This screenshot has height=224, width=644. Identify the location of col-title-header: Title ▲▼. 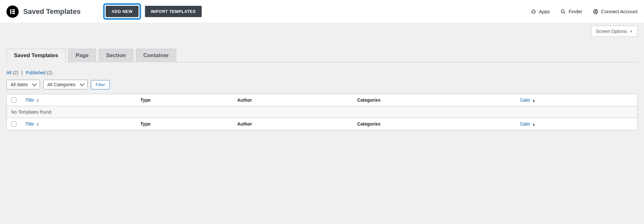
(79, 100).